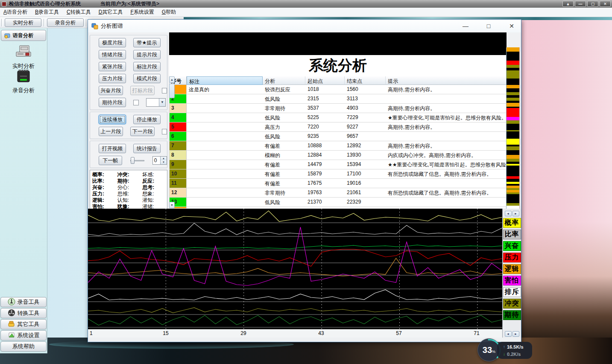  Describe the element at coordinates (142, 12) in the screenshot. I see `menu-item: F系统设置` at that location.